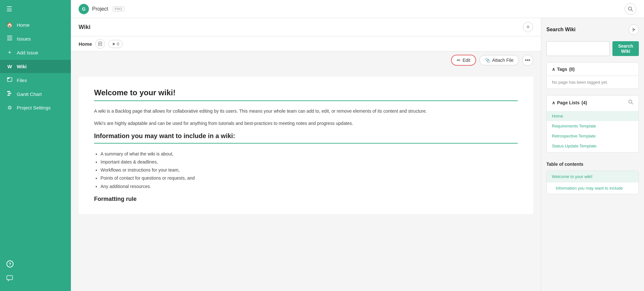 The width and height of the screenshot is (644, 291). What do you see at coordinates (84, 9) in the screenshot?
I see `project-logo: G` at bounding box center [84, 9].